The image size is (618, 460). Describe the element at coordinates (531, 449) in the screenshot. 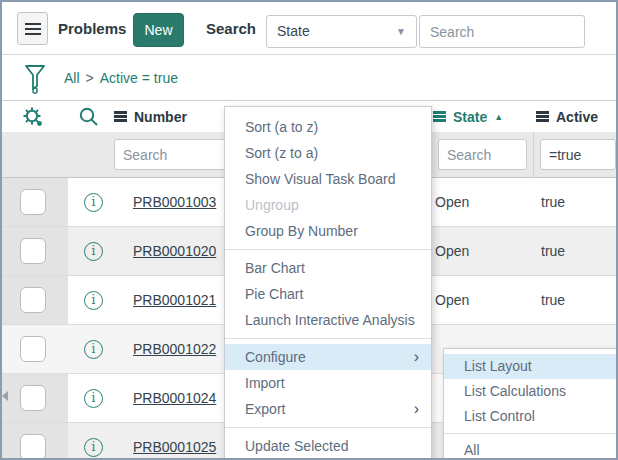

I see `submenu-item-all: All` at that location.